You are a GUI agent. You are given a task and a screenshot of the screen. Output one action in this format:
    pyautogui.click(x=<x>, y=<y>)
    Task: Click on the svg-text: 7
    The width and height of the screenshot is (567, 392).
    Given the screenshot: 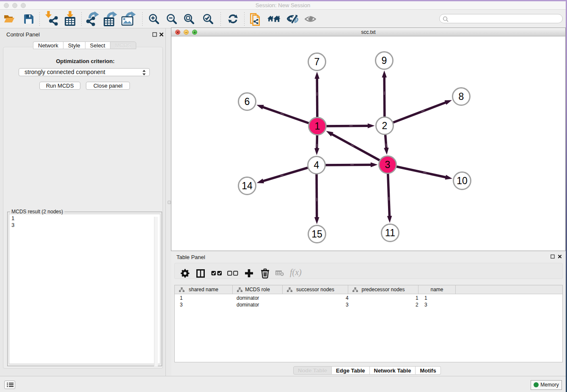 What is the action you would take?
    pyautogui.click(x=317, y=62)
    